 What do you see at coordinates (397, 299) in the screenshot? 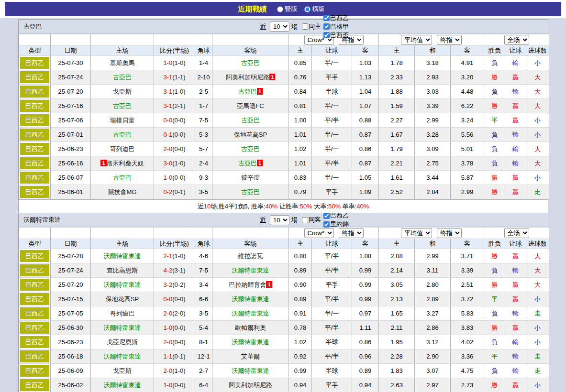
I see `odds-home: 2.13` at bounding box center [397, 299].